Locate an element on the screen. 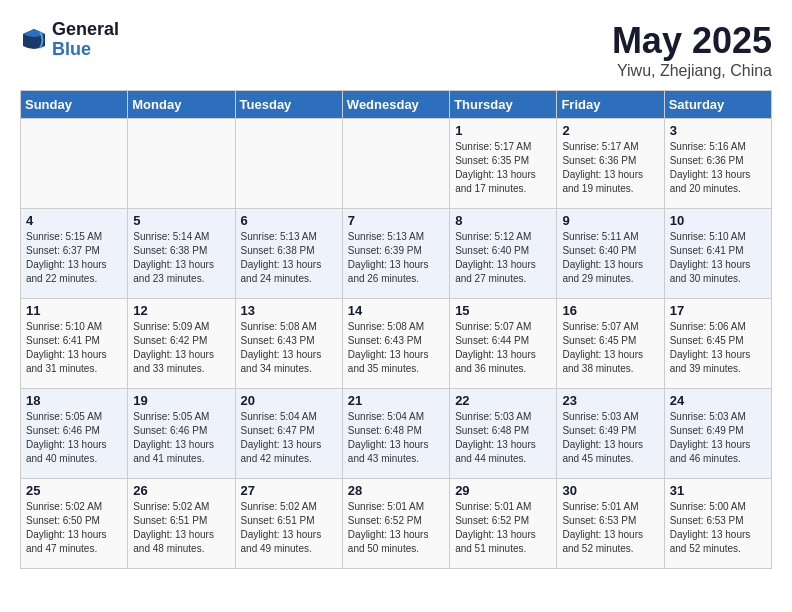  weekday-header-tuesday: Tuesday is located at coordinates (288, 105).